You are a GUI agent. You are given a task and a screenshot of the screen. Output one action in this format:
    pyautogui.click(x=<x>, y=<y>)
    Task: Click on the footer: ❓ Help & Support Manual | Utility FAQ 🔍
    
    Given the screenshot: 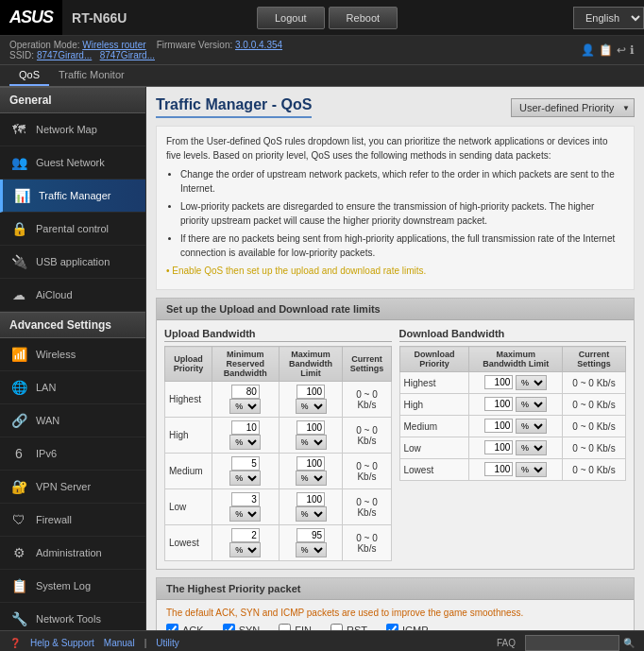 What is the action you would take?
    pyautogui.click(x=322, y=641)
    